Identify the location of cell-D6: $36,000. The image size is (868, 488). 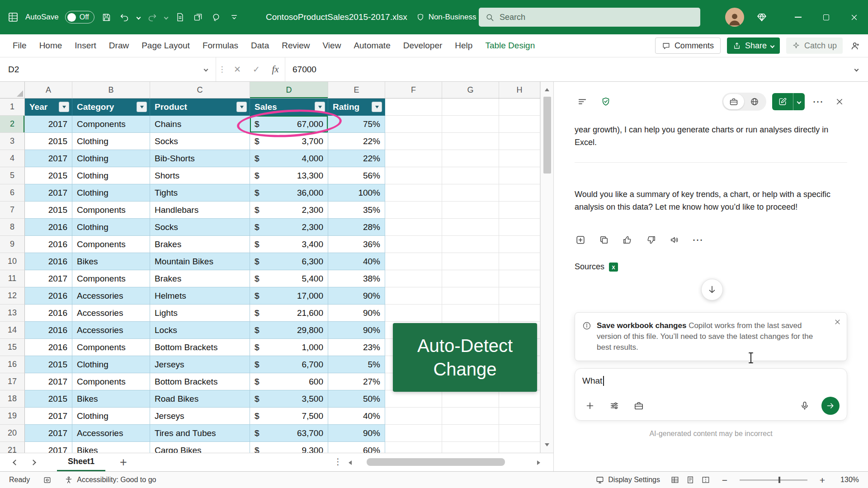
(289, 193).